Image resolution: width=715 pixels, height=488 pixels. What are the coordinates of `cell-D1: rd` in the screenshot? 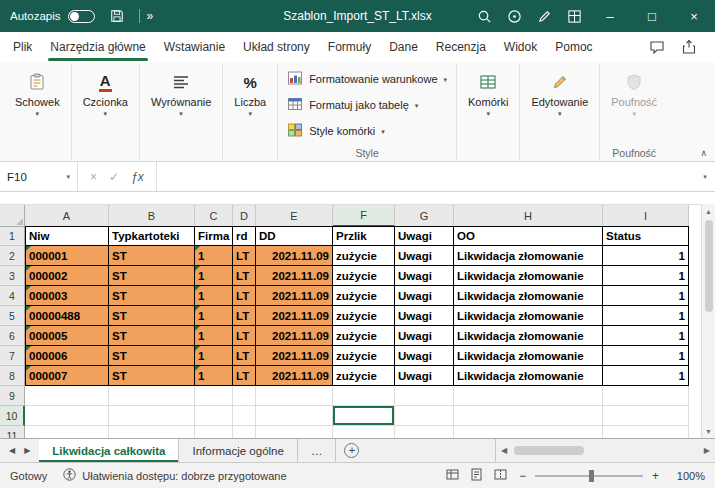 It's located at (244, 236).